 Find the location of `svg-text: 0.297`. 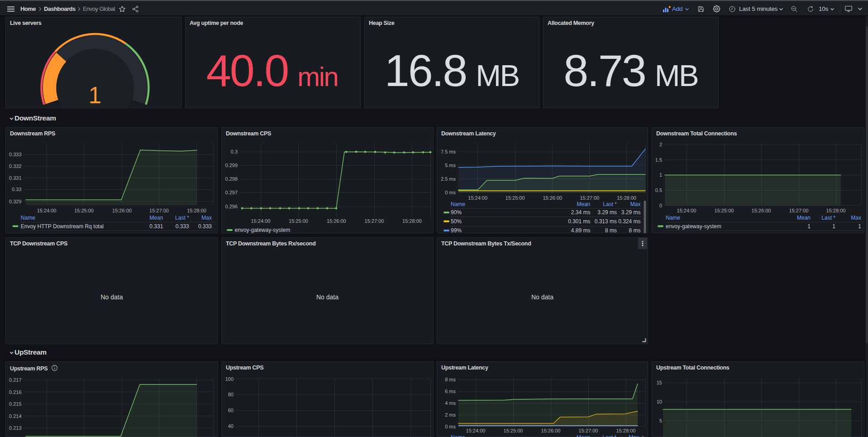

svg-text: 0.297 is located at coordinates (231, 192).